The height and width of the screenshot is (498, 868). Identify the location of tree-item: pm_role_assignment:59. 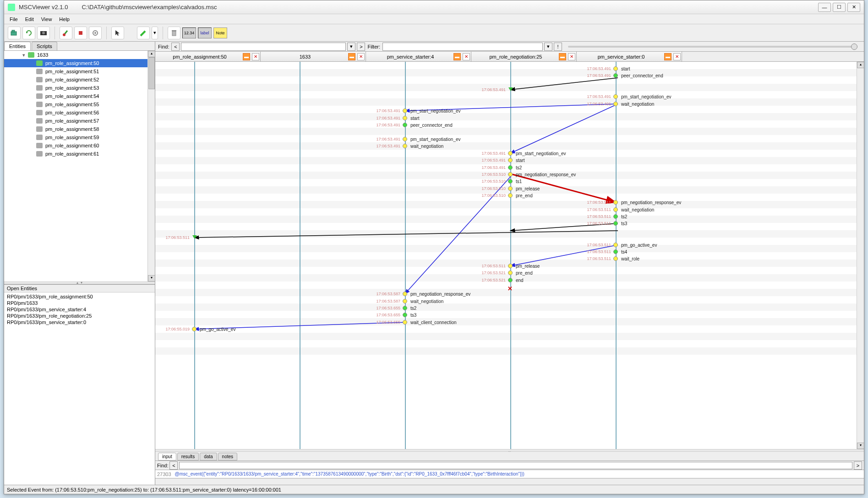
(80, 137).